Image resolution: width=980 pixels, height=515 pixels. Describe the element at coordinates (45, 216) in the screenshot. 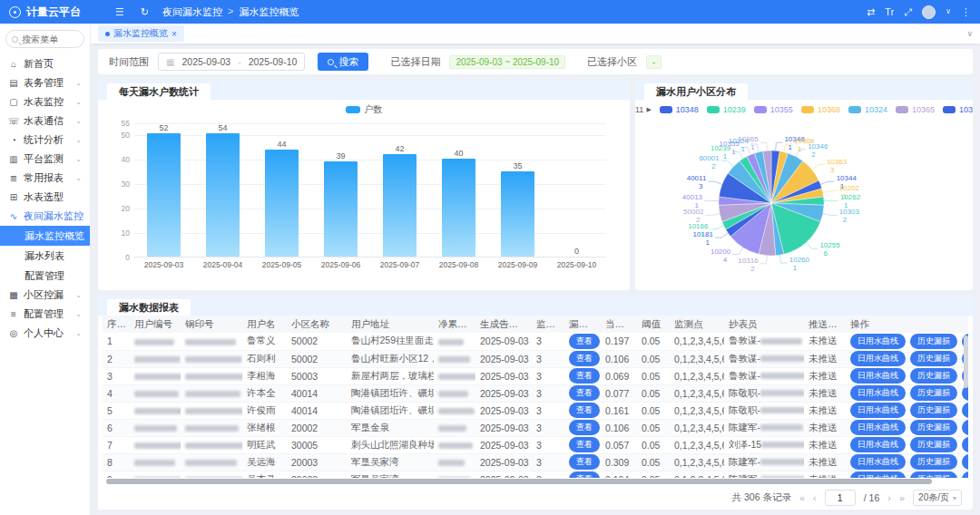

I see `sidebar-item: ∿夜间漏水监控⌃` at that location.